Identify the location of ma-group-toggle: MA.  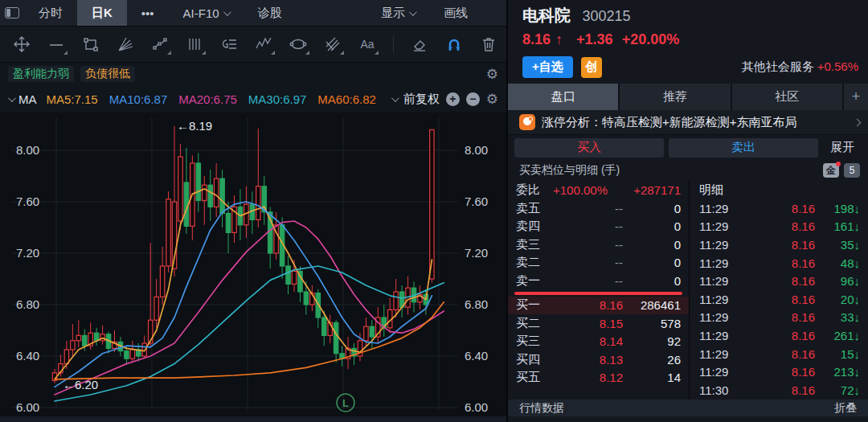
(23, 100).